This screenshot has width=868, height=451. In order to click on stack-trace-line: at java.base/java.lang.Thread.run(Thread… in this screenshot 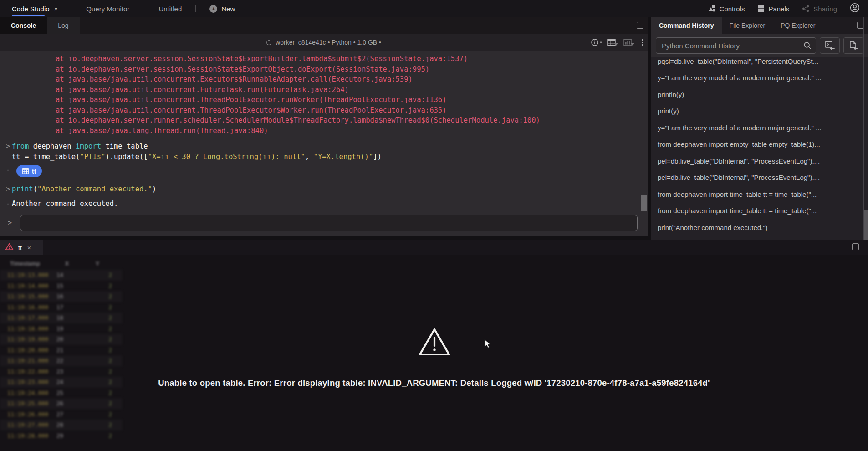, I will do `click(324, 131)`.